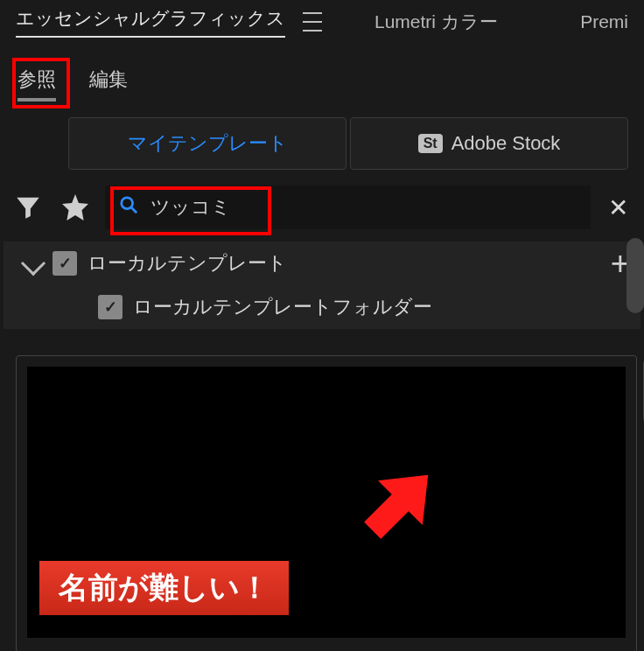 This screenshot has width=644, height=651. I want to click on subtab-row: 参照 編集, so click(322, 77).